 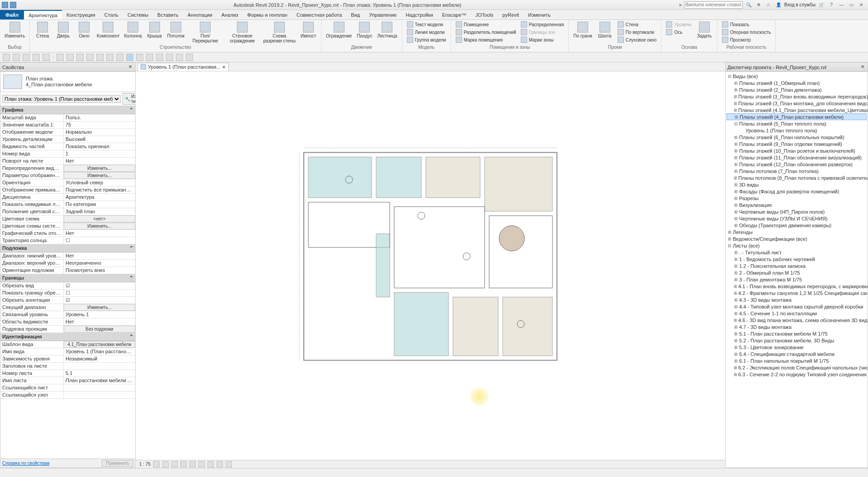 What do you see at coordinates (797, 270) in the screenshot?
I see `project-tree: ⊟Виды (все)⊞Планы этажей (1_Обмерный пла…` at bounding box center [797, 270].